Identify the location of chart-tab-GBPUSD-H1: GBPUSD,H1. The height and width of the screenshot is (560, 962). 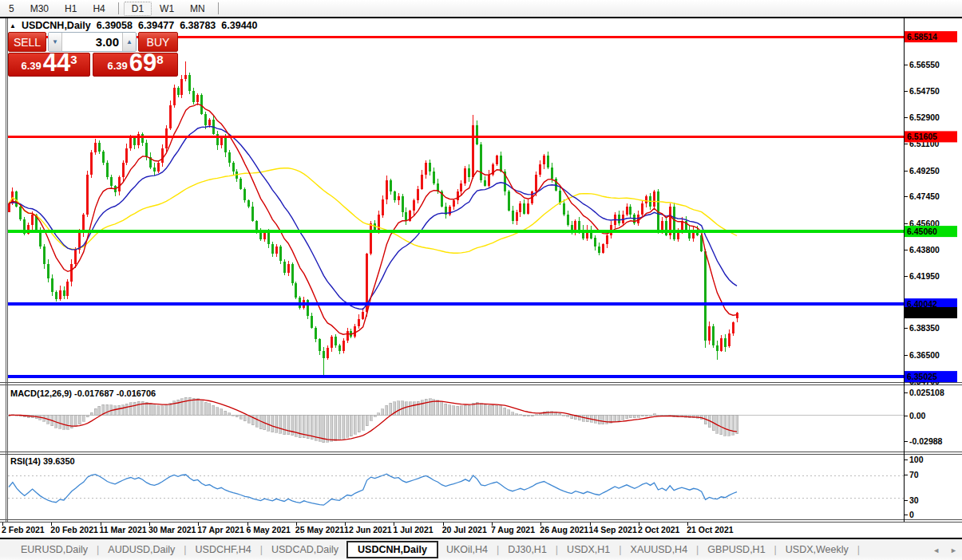
(736, 550).